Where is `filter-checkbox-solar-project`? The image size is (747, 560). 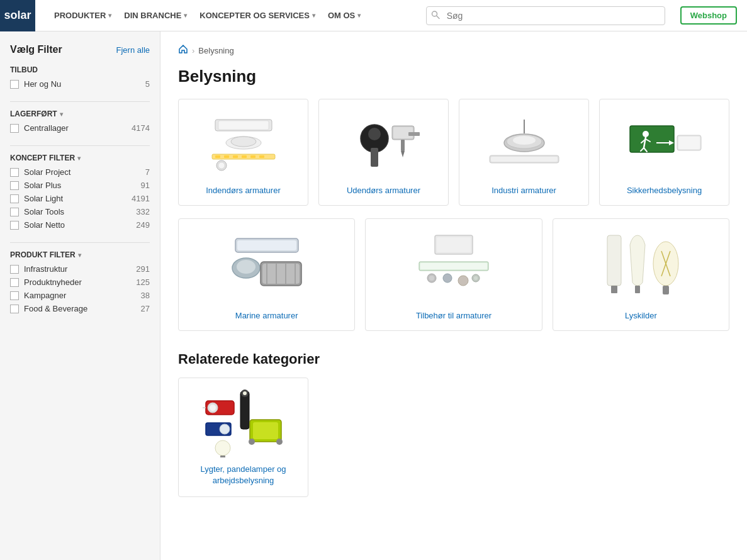 filter-checkbox-solar-project is located at coordinates (14, 172).